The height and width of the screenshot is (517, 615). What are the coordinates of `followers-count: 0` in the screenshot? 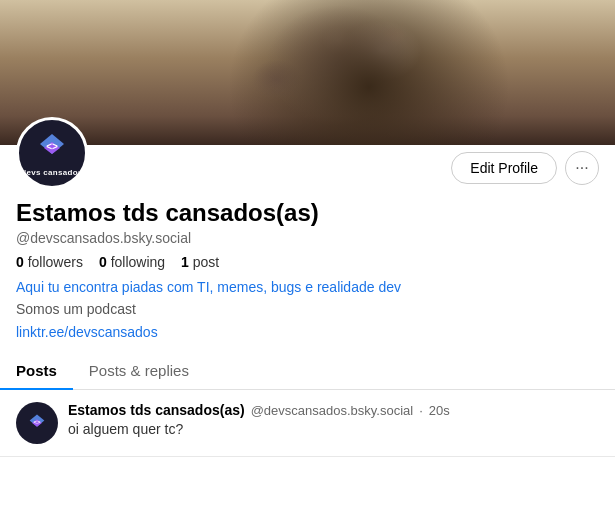 It's located at (20, 262).